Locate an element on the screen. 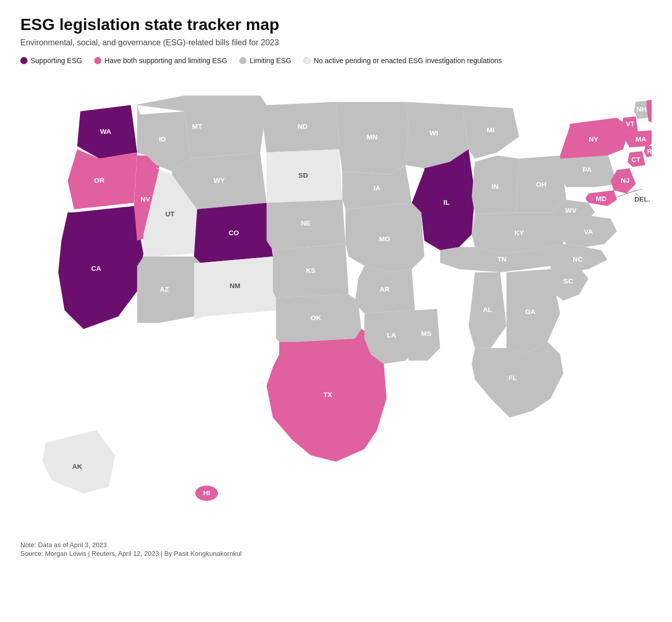 This screenshot has height=622, width=672. state-ct is located at coordinates (636, 159).